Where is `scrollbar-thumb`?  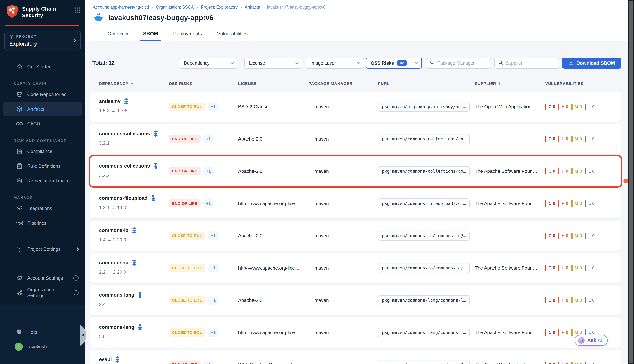 scrollbar-thumb is located at coordinates (631, 182).